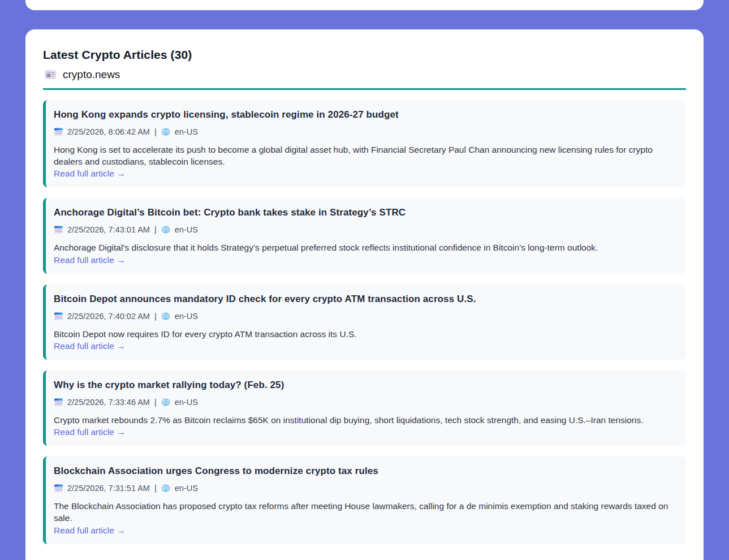  What do you see at coordinates (364, 500) in the screenshot?
I see `article-card: Blockchain Association urges Congress to…` at bounding box center [364, 500].